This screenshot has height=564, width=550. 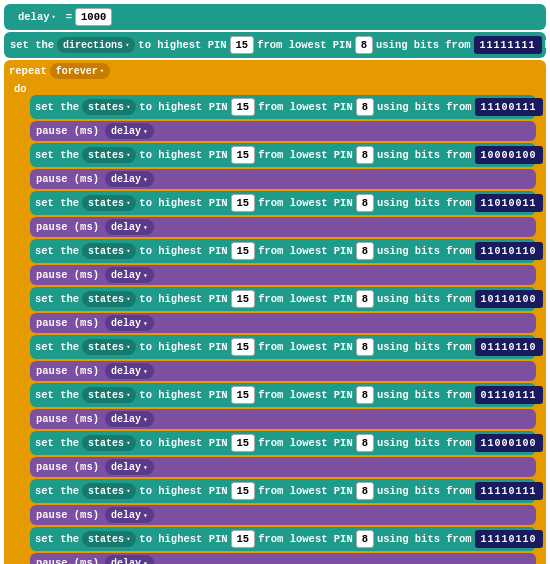 I want to click on delay-ref-pill-7: delay ▾, so click(x=130, y=467).